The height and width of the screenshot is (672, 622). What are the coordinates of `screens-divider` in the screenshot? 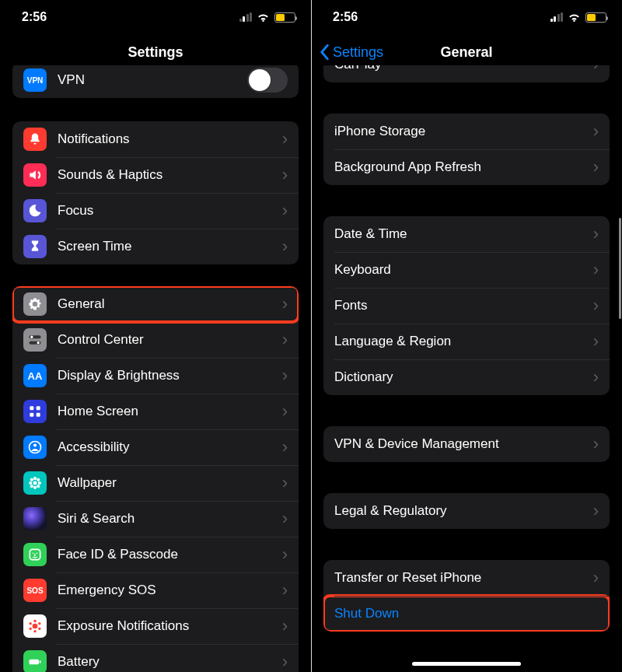 It's located at (311, 336).